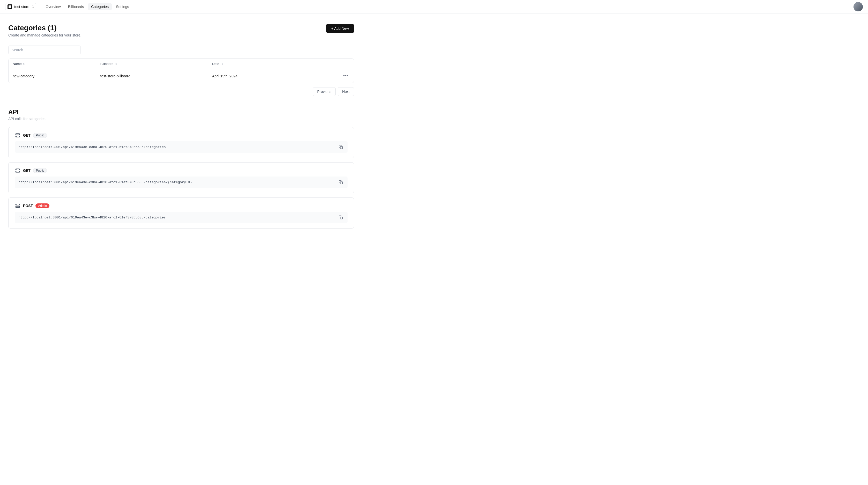  I want to click on api-badge-2: Public, so click(40, 171).